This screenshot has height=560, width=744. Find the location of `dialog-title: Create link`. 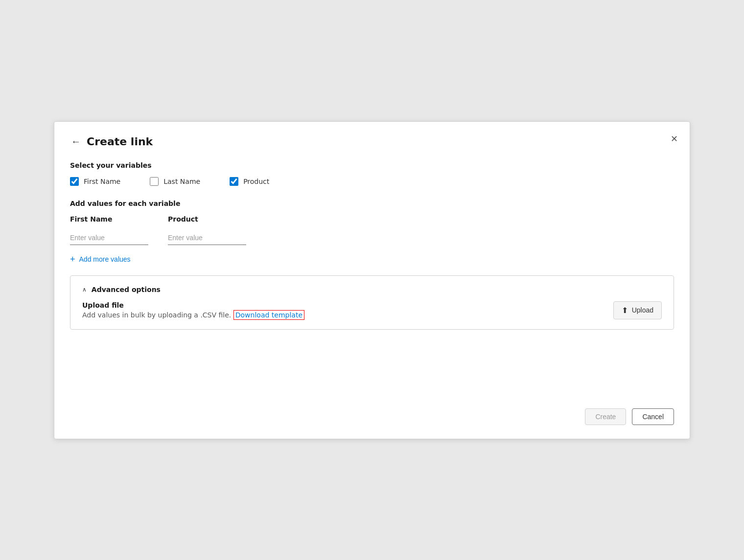

dialog-title: Create link is located at coordinates (119, 142).